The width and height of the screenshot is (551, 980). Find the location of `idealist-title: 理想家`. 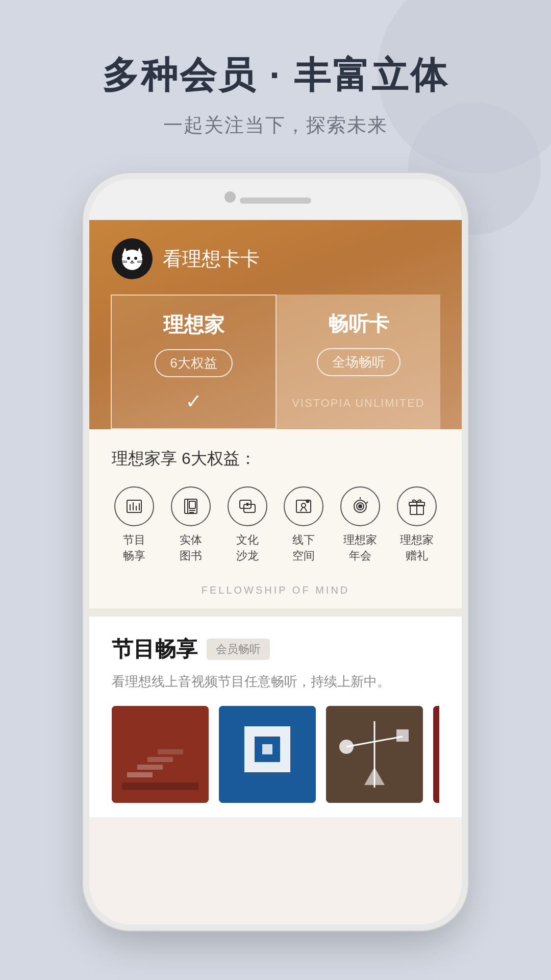

idealist-title: 理想家 is located at coordinates (194, 325).